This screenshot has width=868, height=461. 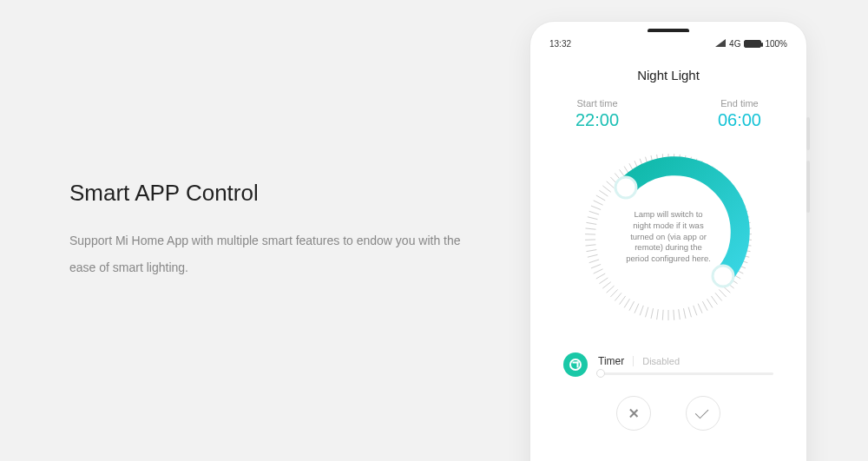 I want to click on end-time-value: 06:00, so click(x=740, y=120).